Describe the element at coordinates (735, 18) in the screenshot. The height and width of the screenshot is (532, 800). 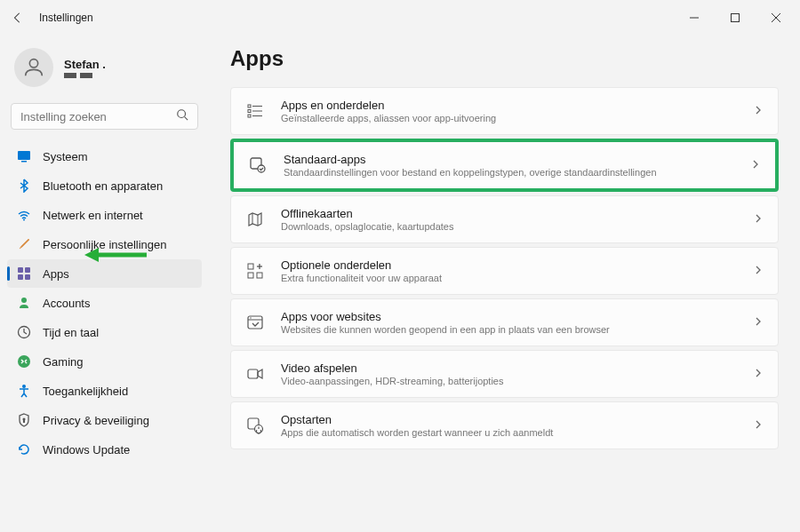
I see `window-controls` at that location.